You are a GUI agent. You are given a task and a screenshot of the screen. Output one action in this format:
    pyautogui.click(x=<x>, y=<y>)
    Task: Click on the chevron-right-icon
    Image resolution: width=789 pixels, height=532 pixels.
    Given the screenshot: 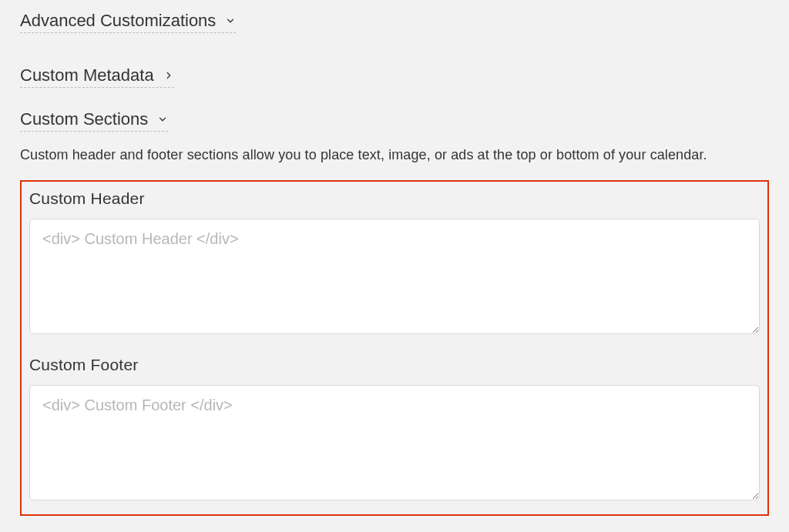 What is the action you would take?
    pyautogui.click(x=169, y=75)
    